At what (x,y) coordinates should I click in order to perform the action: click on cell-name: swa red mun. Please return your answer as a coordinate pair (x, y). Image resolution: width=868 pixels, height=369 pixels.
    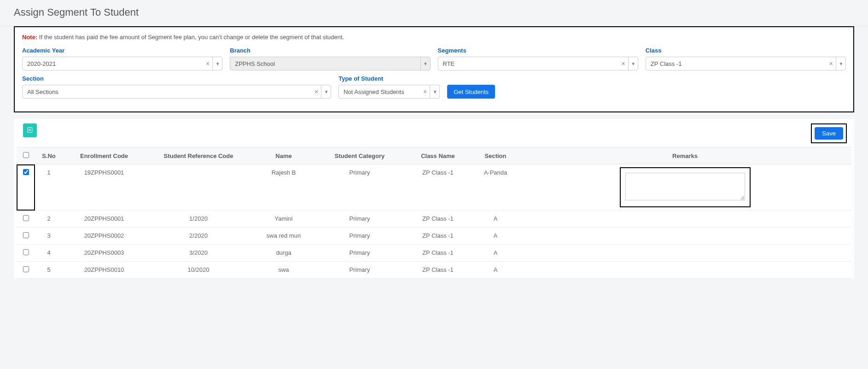
    Looking at the image, I should click on (284, 236).